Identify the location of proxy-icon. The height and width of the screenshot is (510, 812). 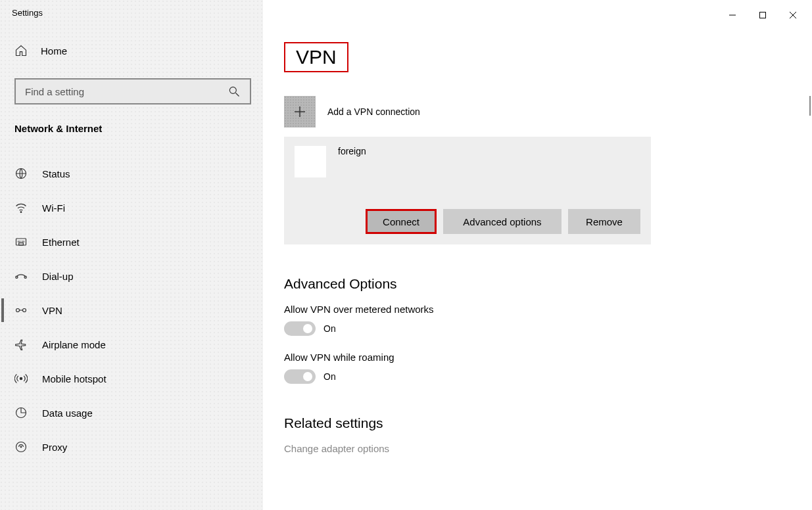
(21, 447).